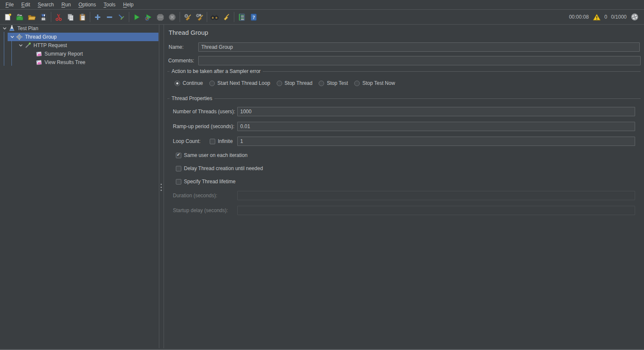 The height and width of the screenshot is (350, 644). Describe the element at coordinates (39, 62) in the screenshot. I see `listener-chart-icon` at that location.